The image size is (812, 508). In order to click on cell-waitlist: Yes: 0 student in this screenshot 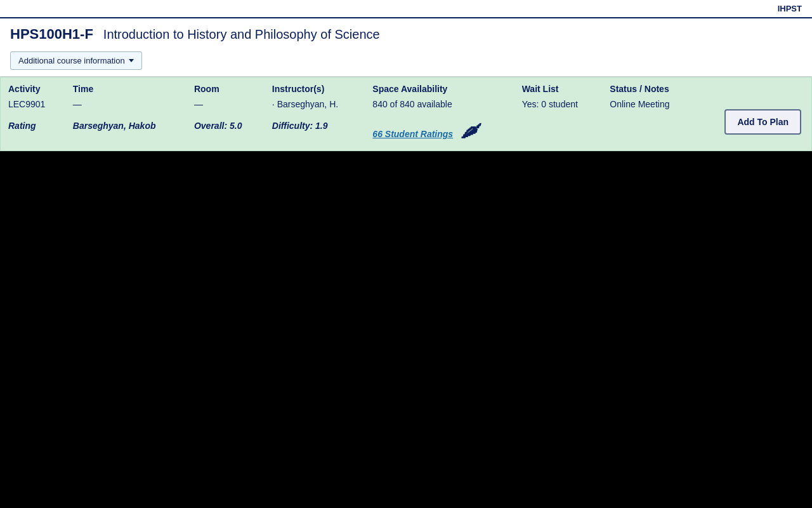, I will do `click(558, 106)`.